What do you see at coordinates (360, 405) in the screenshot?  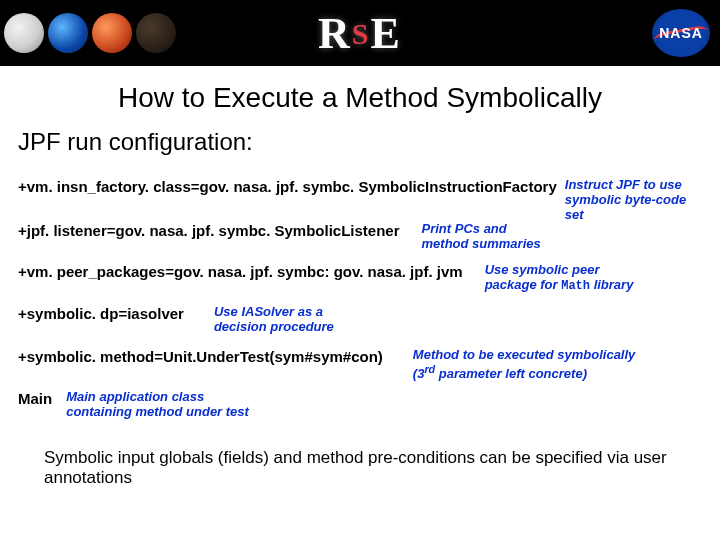 I see `config-line-6: Main Main application class containing m…` at bounding box center [360, 405].